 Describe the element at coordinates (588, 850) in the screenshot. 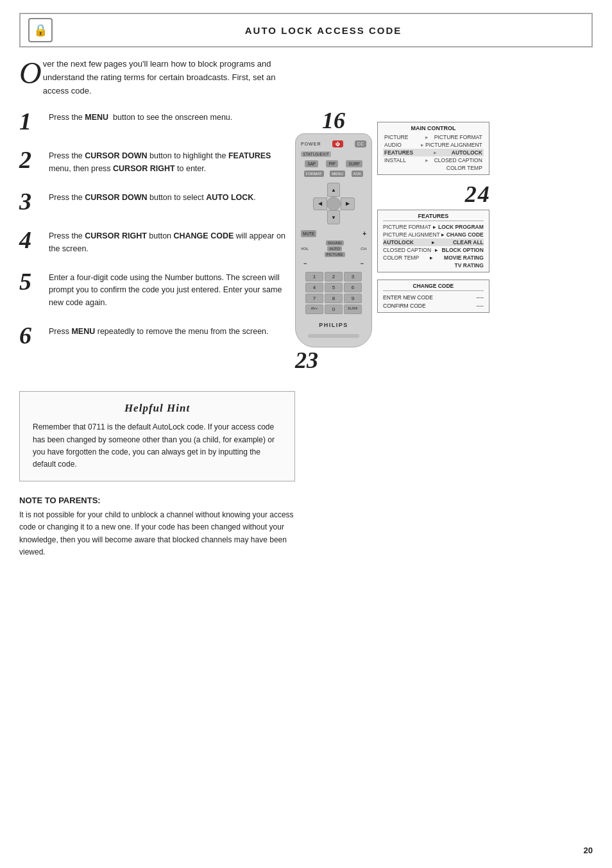

I see `page-number: 20` at that location.